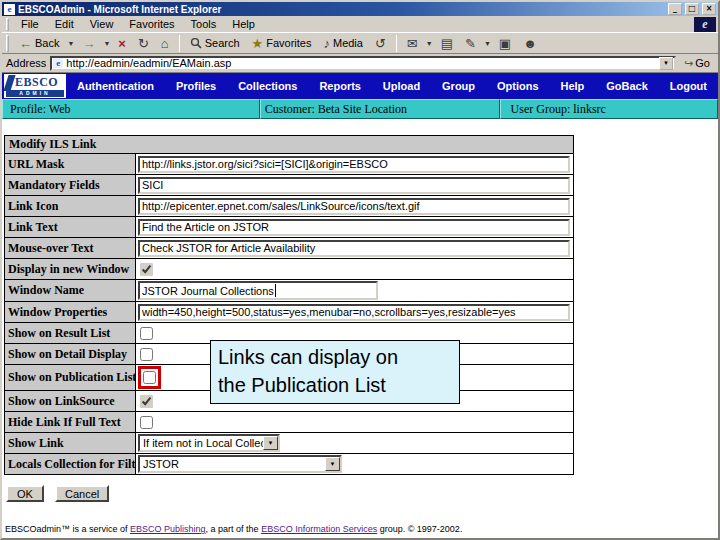  I want to click on show-on-publication-list-checkbox, so click(150, 378).